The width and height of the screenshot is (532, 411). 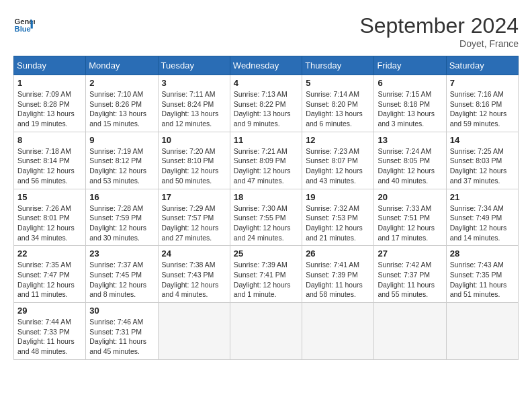 What do you see at coordinates (439, 26) in the screenshot?
I see `month-title: September 2024` at bounding box center [439, 26].